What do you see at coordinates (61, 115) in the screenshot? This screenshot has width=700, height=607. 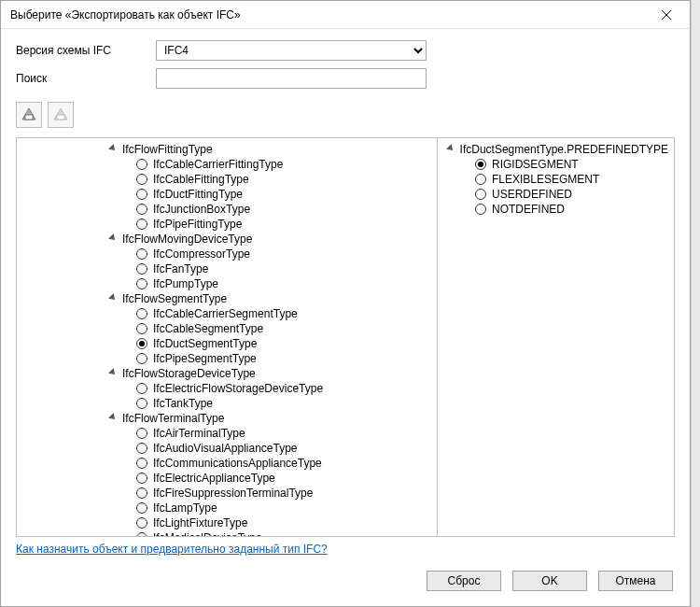 I see `tool-collapse-button` at bounding box center [61, 115].